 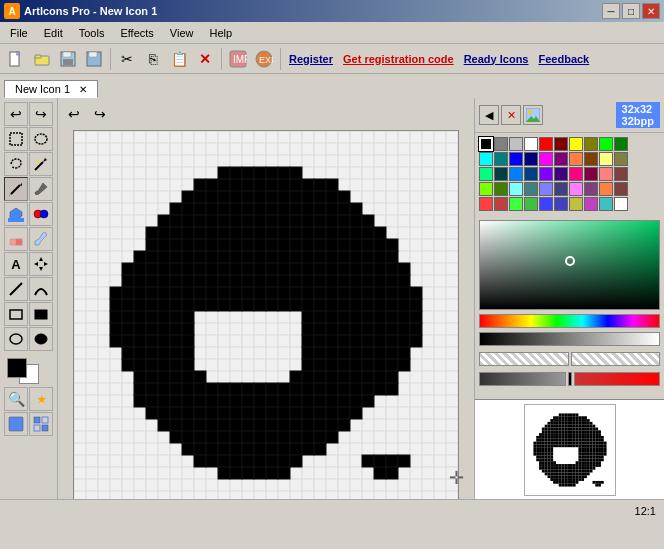 I want to click on color-darkgray, so click(x=501, y=144).